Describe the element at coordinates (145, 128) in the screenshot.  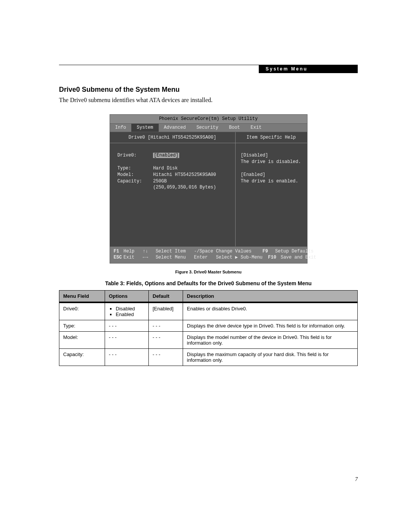
I see `bios-tab-system: System` at that location.